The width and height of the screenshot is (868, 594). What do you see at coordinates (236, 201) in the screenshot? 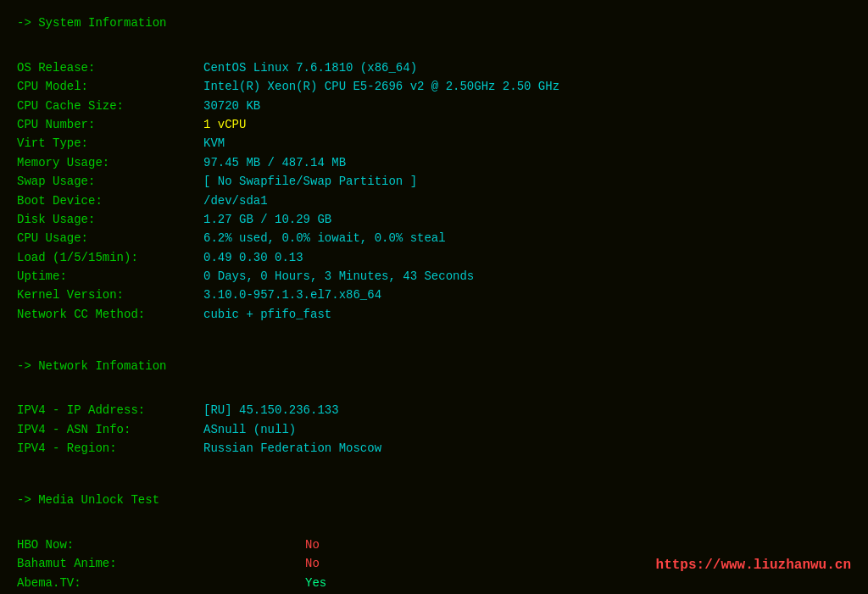
I see `row-value: /dev/sda1` at bounding box center [236, 201].